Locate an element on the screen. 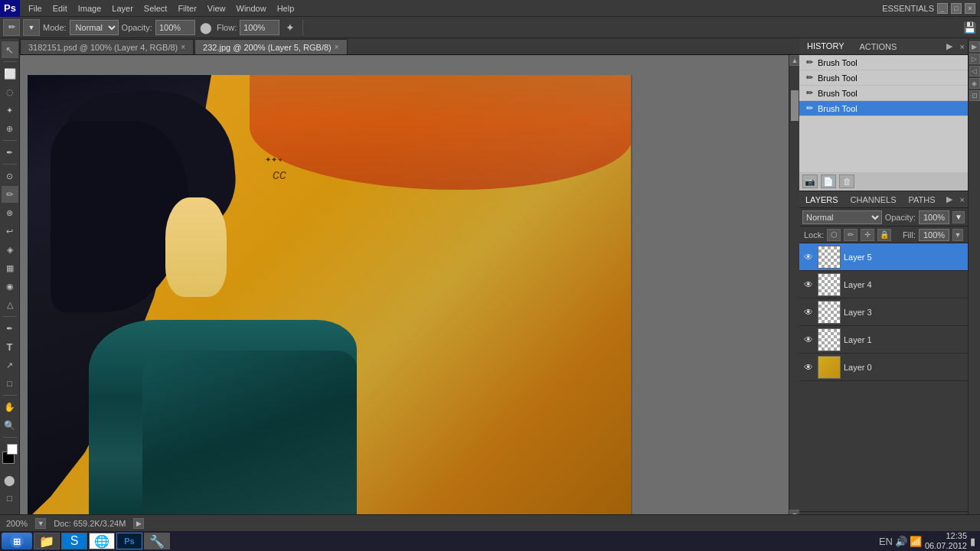 The height and width of the screenshot is (551, 980). history-options-btn: ▶ is located at coordinates (949, 46).